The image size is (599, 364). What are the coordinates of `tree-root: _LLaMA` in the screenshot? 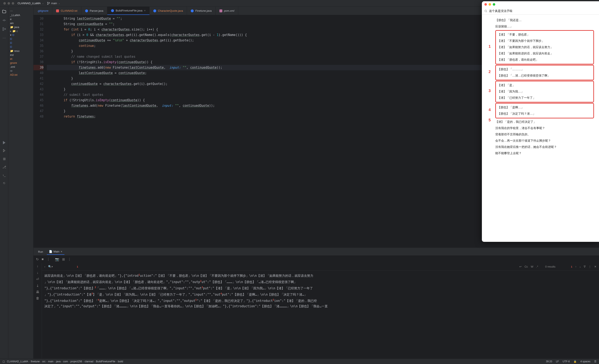 It's located at (21, 15).